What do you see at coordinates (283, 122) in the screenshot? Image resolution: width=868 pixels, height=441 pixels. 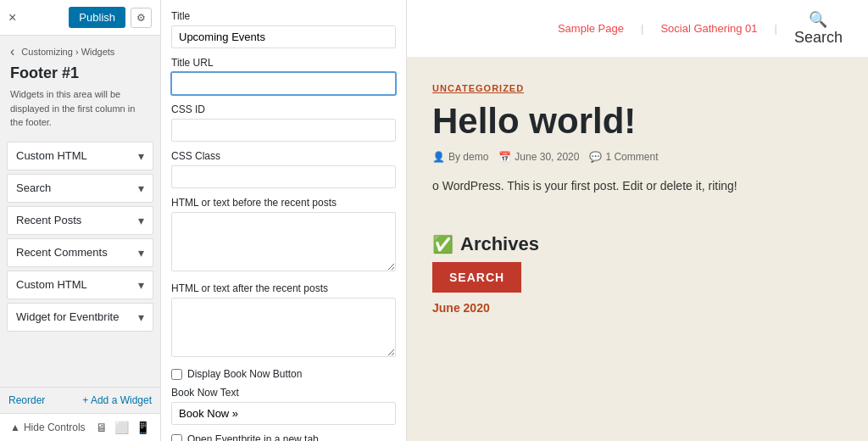 I see `css-id-group: CSS ID` at bounding box center [283, 122].